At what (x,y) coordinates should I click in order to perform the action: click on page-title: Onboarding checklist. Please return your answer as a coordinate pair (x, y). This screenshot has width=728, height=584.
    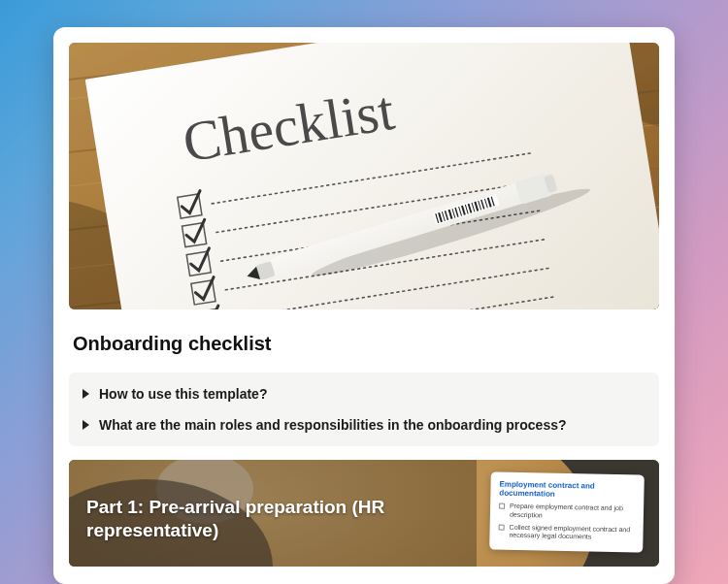
    Looking at the image, I should click on (366, 343).